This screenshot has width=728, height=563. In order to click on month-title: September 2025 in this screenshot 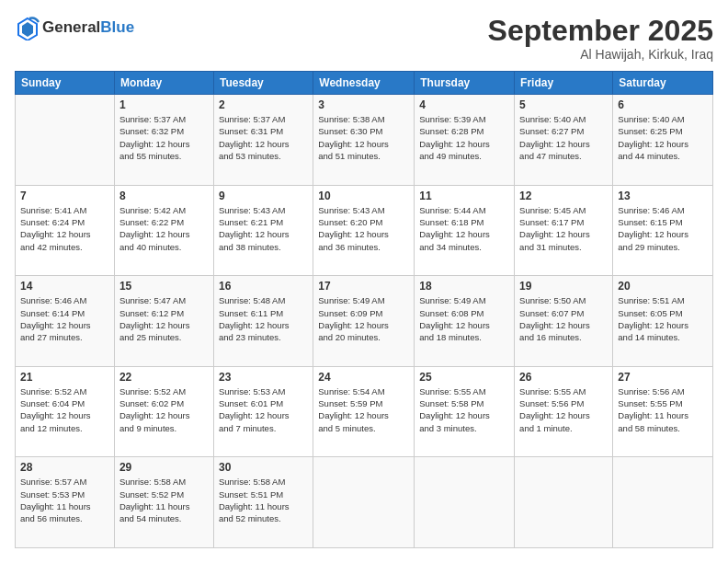, I will do `click(601, 31)`.